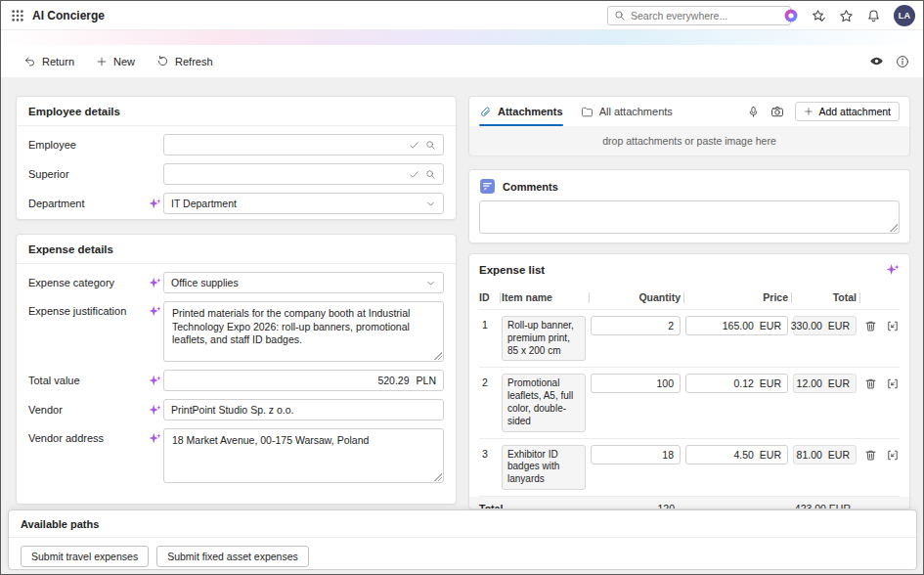 Image resolution: width=924 pixels, height=575 pixels. Describe the element at coordinates (743, 455) in the screenshot. I see `price-value: 4.50` at that location.